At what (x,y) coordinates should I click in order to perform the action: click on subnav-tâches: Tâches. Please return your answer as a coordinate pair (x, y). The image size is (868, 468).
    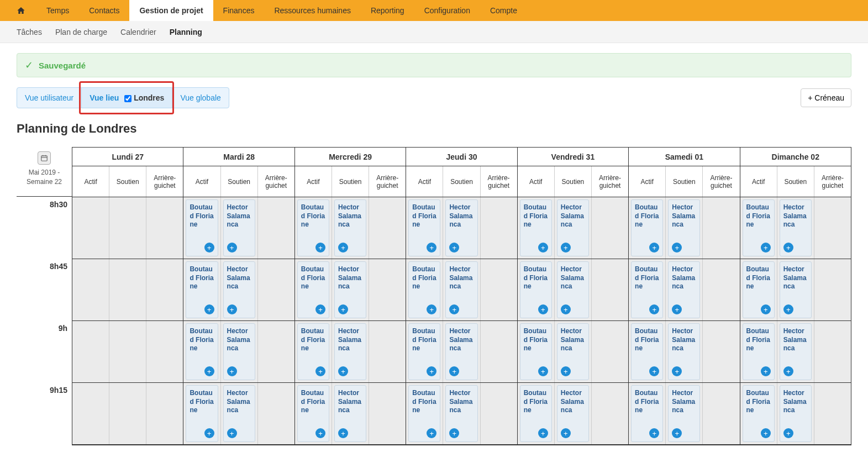
    Looking at the image, I should click on (29, 32).